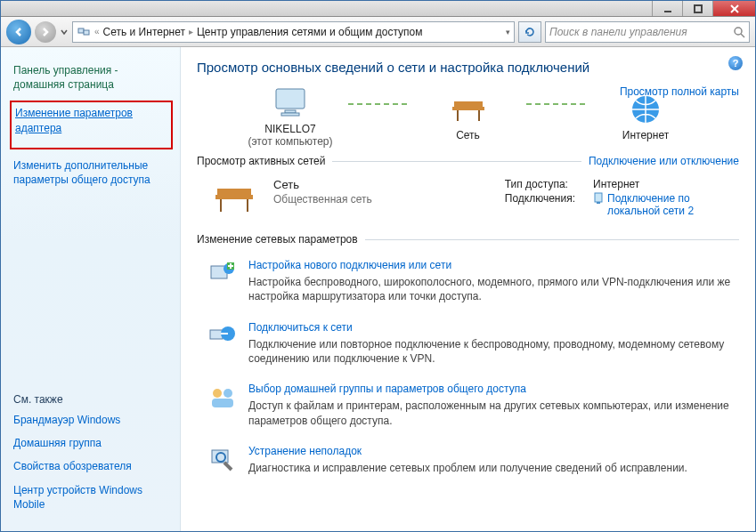  Describe the element at coordinates (486, 351) in the screenshot. I see `task-connect-desc: Подключение или повторное подключение к …` at that location.